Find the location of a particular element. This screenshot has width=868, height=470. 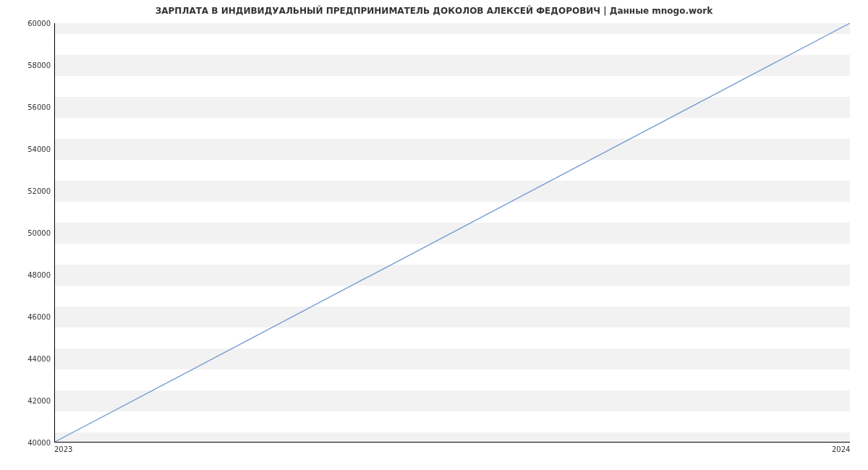

xtick-0: 2023 is located at coordinates (64, 450).